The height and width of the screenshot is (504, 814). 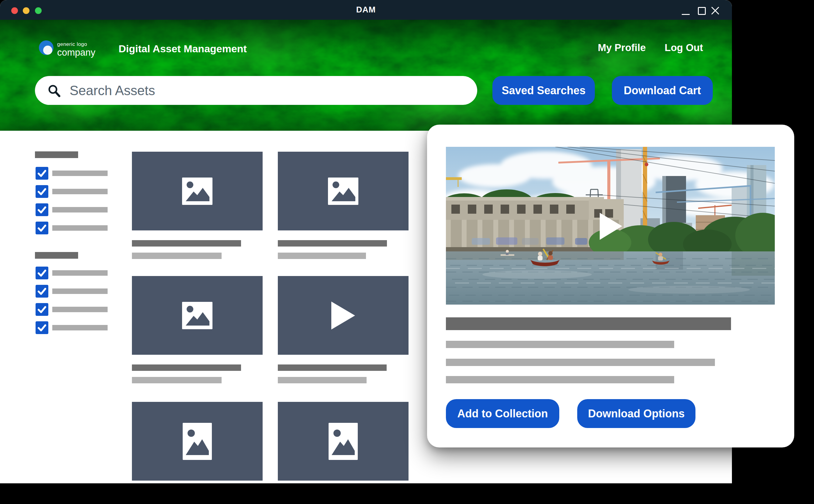 I want to click on window-titlebar: DAM, so click(x=366, y=10).